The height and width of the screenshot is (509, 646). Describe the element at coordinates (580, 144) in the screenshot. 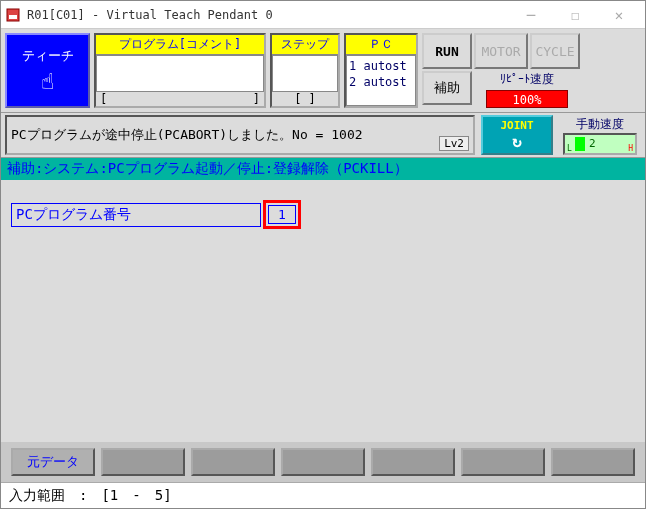

I see `speed-bar` at that location.